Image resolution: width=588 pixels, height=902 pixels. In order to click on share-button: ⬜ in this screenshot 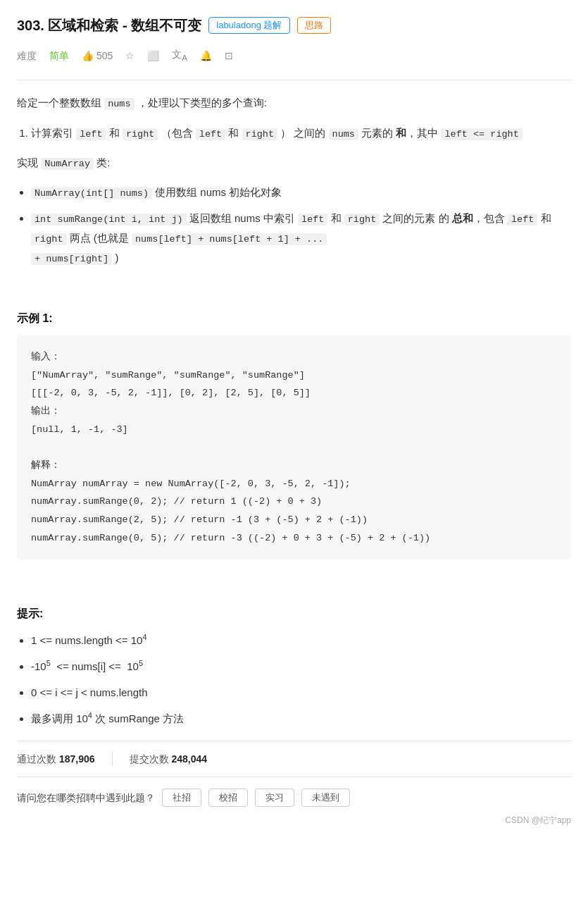, I will do `click(154, 56)`.